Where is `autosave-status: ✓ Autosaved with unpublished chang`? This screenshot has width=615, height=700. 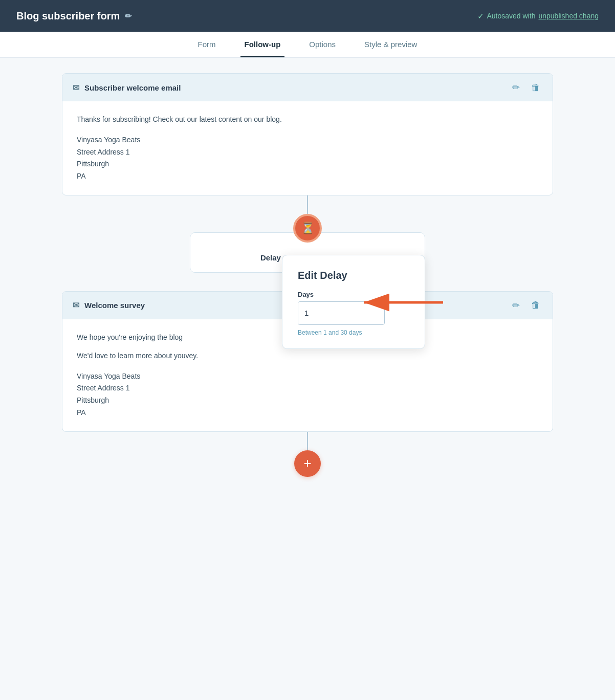
autosave-status: ✓ Autosaved with unpublished chang is located at coordinates (538, 16).